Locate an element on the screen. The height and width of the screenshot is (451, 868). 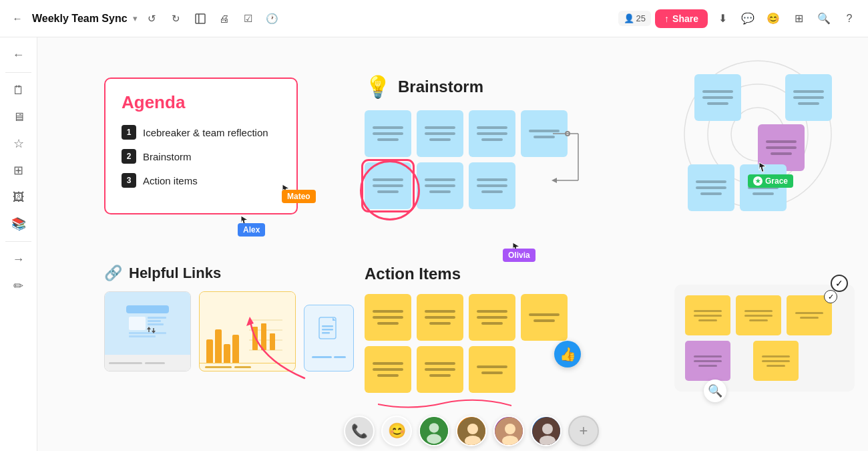
topbar-left: ← Weekly Team Sync ▾ ↺ ↻ 🖨 ☑ 🕐 is located at coordinates (145, 19).